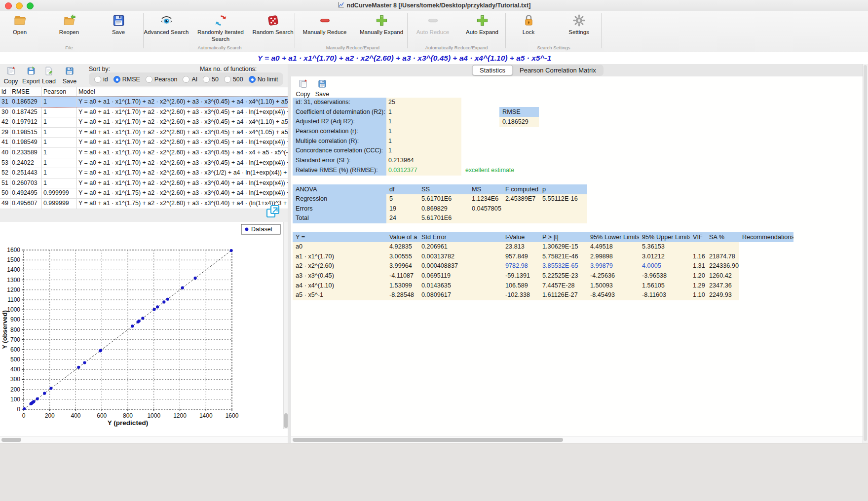  Describe the element at coordinates (340, 209) in the screenshot. I see `table-cell: Errors` at that location.